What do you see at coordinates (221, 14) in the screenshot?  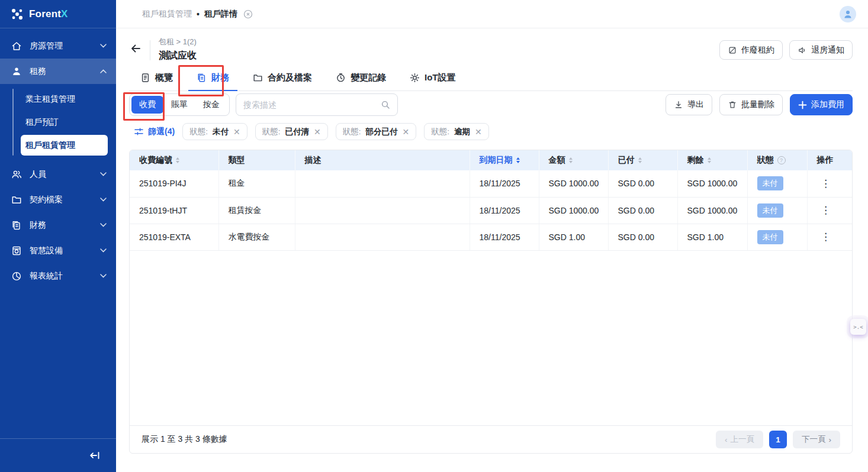 I see `breadcrumb-current: 租戶詳情` at bounding box center [221, 14].